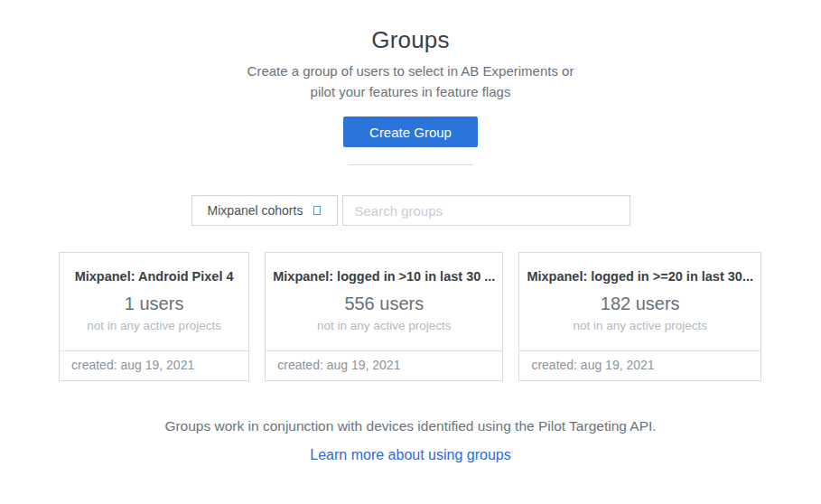 Image resolution: width=821 pixels, height=504 pixels. Describe the element at coordinates (410, 92) in the screenshot. I see `subtitle-line-2: pilot your features in feature flags` at that location.